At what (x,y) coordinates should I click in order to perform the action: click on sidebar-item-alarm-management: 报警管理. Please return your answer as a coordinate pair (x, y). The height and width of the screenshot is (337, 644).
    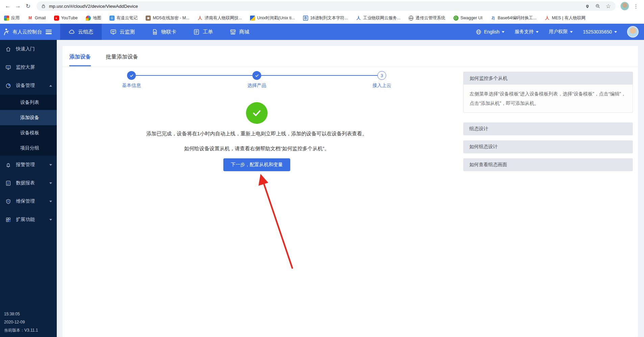
    Looking at the image, I should click on (28, 165).